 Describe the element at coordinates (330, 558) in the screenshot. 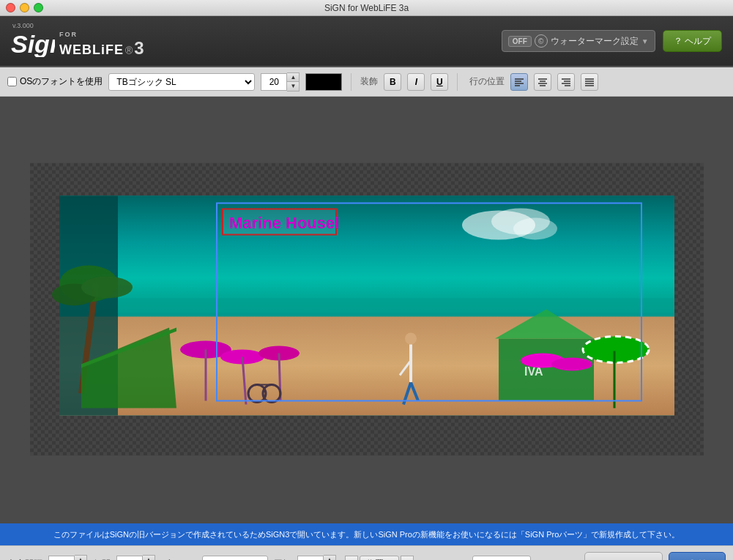

I see `rotation-spinner: ▲ ▼` at that location.